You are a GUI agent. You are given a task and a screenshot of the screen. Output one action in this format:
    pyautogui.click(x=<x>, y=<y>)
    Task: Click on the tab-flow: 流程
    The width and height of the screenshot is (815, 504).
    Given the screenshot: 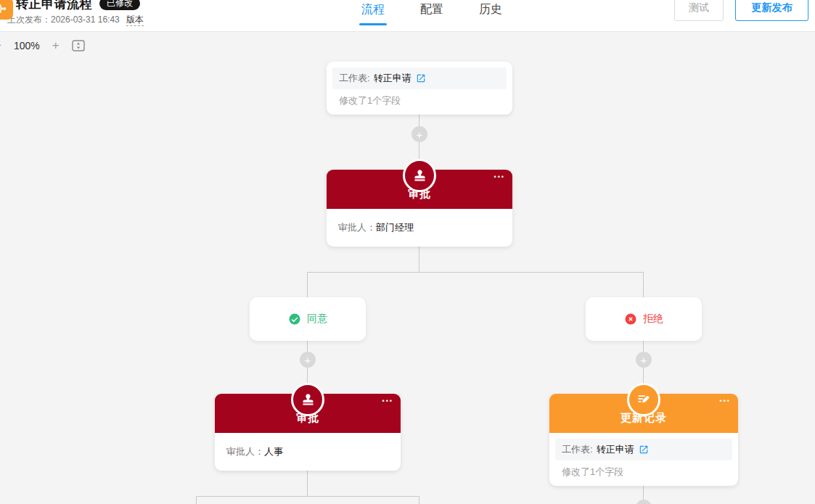 What is the action you would take?
    pyautogui.click(x=373, y=16)
    